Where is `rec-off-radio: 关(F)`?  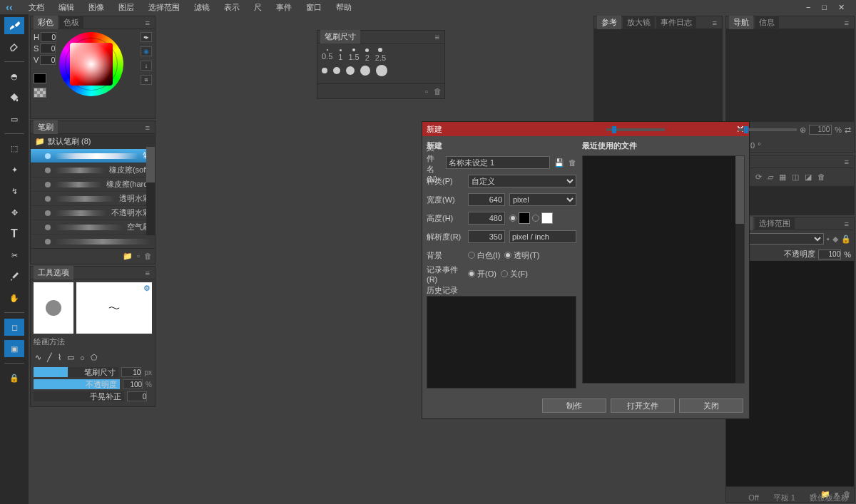 rec-off-radio: 关(F) is located at coordinates (514, 274).